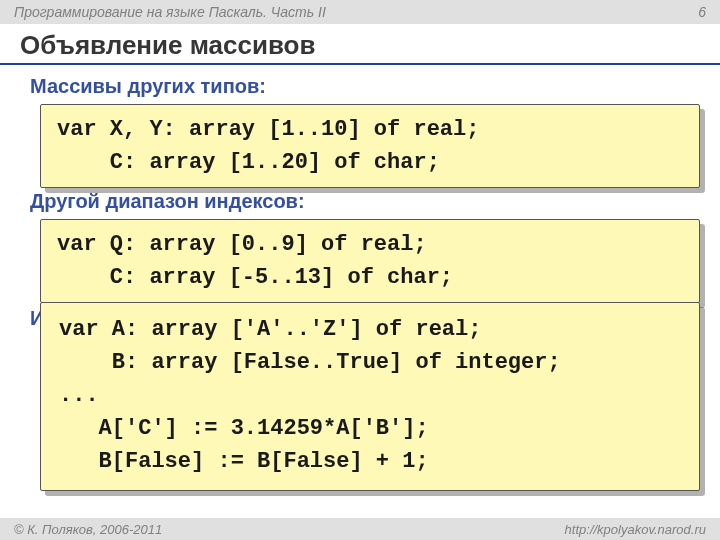  What do you see at coordinates (636, 530) in the screenshot?
I see `footer-url: http://kpolyakov.narod.ru` at bounding box center [636, 530].